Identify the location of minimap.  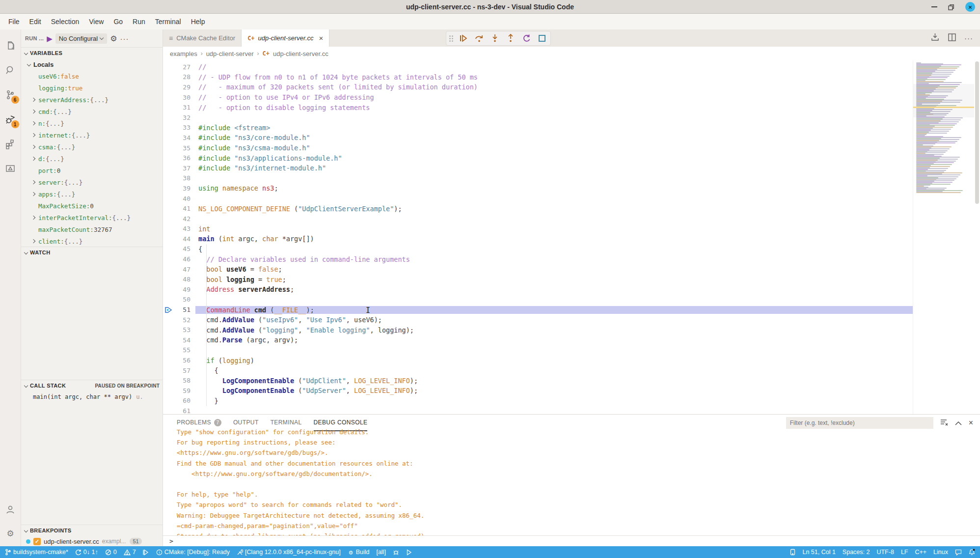
(944, 237).